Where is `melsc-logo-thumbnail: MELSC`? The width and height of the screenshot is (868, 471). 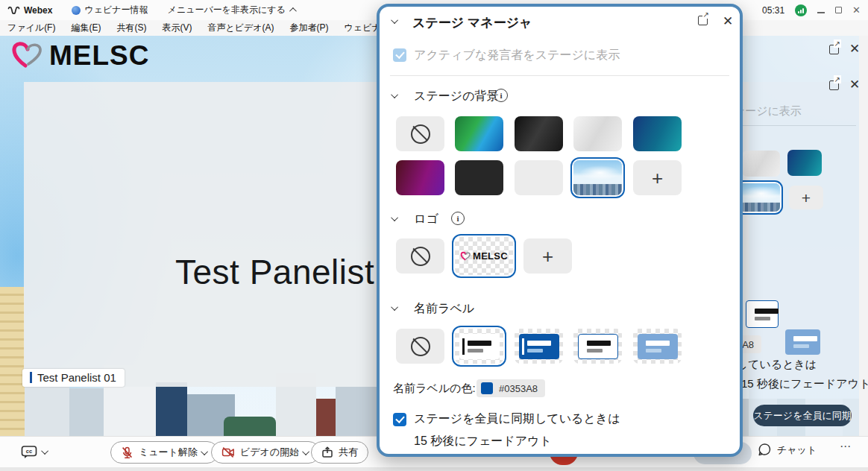 melsc-logo-thumbnail: MELSC is located at coordinates (484, 256).